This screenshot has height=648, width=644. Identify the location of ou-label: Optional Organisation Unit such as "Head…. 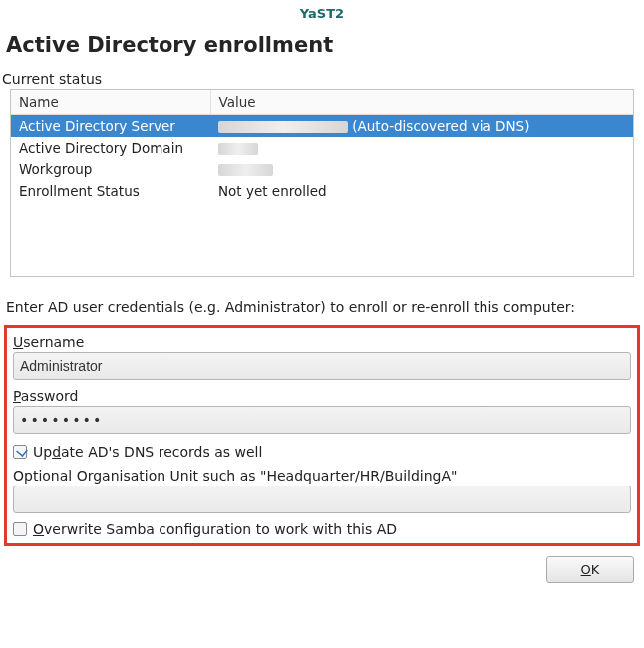
(322, 476).